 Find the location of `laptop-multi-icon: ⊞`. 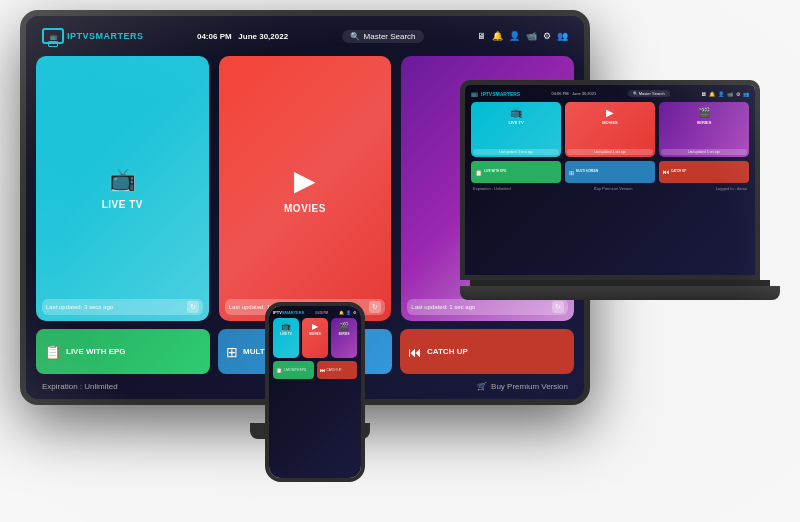

laptop-multi-icon: ⊞ is located at coordinates (572, 172).